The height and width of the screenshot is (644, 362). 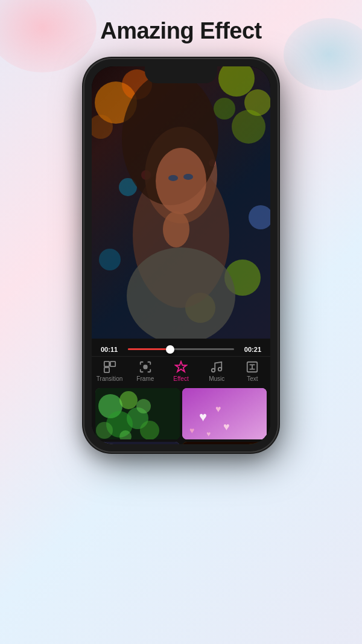 What do you see at coordinates (181, 391) in the screenshot?
I see `timeline-area: 00:11 00:21` at bounding box center [181, 391].